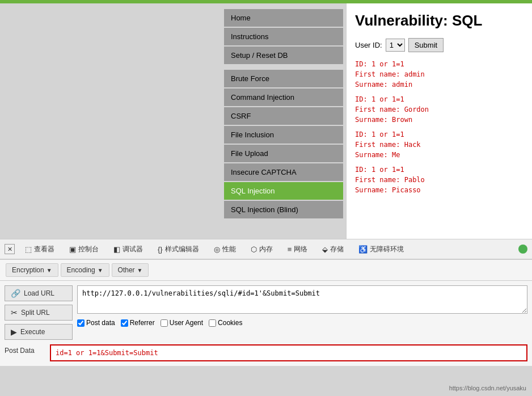 The height and width of the screenshot is (396, 532). Describe the element at coordinates (439, 145) in the screenshot. I see `result-block-2: ID: 1 or 1=1 First name: Hack Surname: M…` at that location.